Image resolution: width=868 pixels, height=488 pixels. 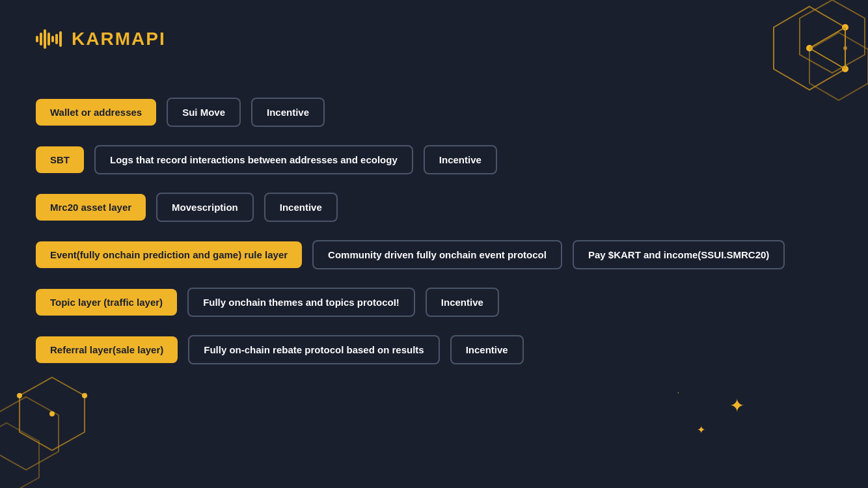 What do you see at coordinates (314, 350) in the screenshot?
I see `fully-onchain-rebate-pill: Fully on-chain rebate protocol based on …` at bounding box center [314, 350].